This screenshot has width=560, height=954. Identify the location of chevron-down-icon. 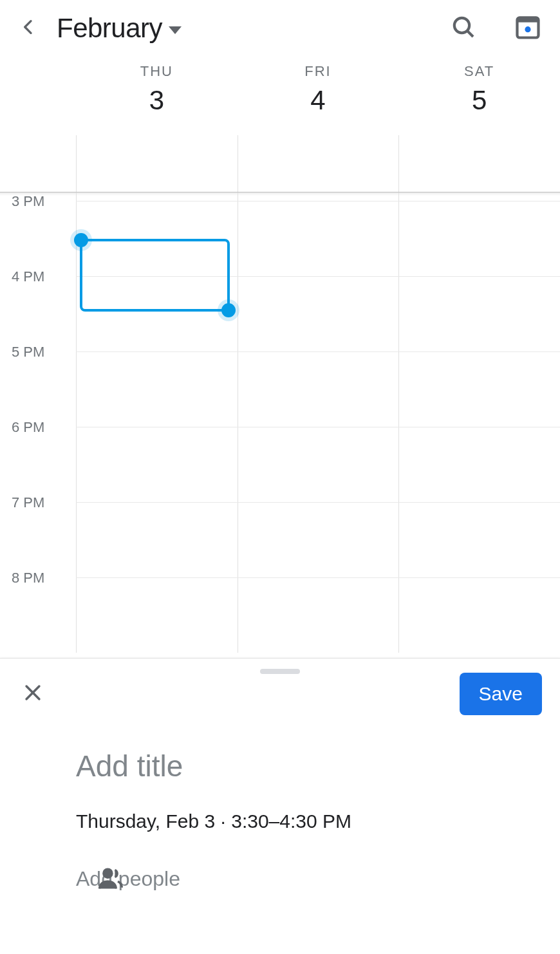
(175, 30).